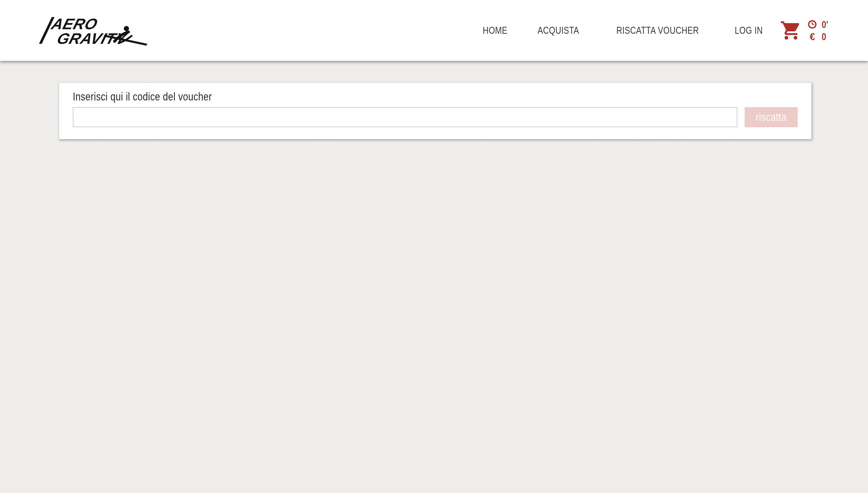 The width and height of the screenshot is (868, 493). I want to click on nav-item-riscatta-voucher-label: RISCATTA VOUCHER, so click(658, 30).